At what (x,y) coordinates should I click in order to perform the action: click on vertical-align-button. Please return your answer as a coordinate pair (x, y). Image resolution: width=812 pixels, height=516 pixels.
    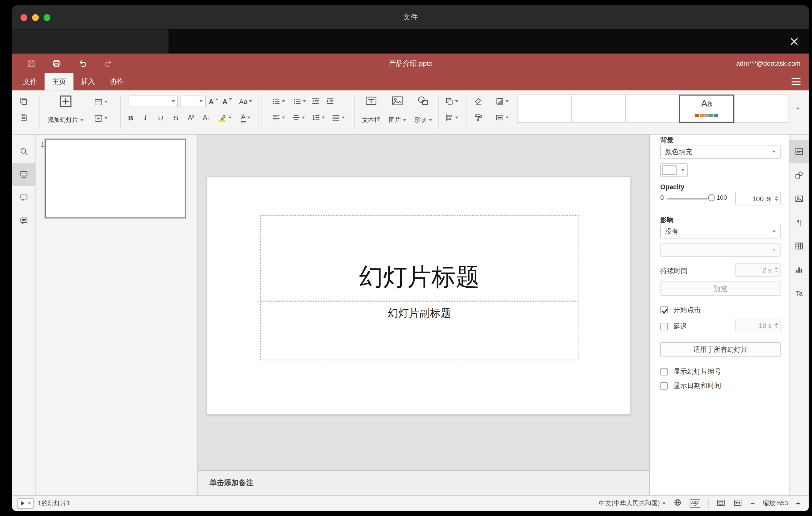
    Looking at the image, I should click on (298, 118).